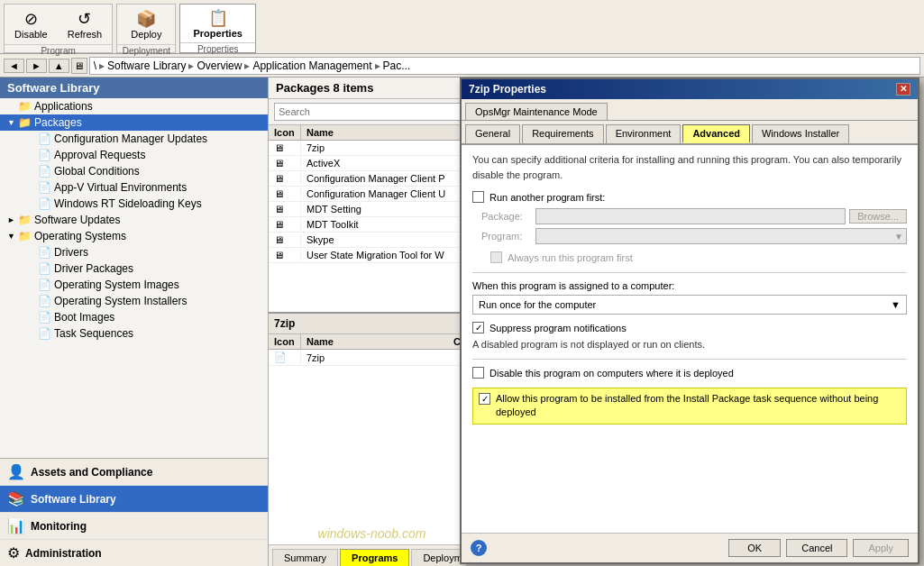  Describe the element at coordinates (321, 240) in the screenshot. I see `package-name: Skype` at that location.